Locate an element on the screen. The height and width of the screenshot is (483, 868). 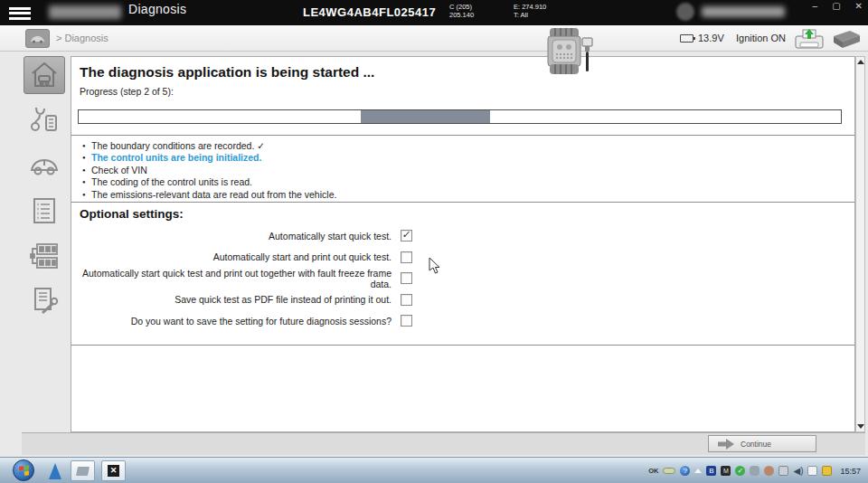
device-icon is located at coordinates (754, 470).